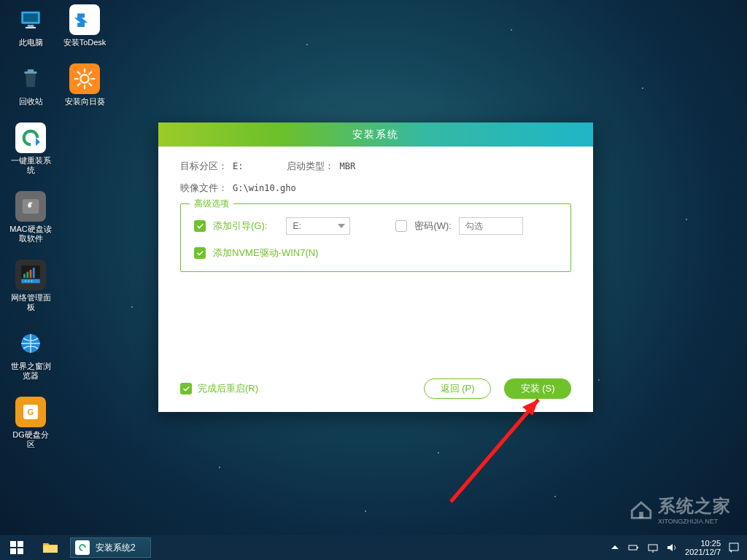 The image size is (747, 560). What do you see at coordinates (703, 548) in the screenshot?
I see `clock: 10:25 2021/12/7` at bounding box center [703, 548].